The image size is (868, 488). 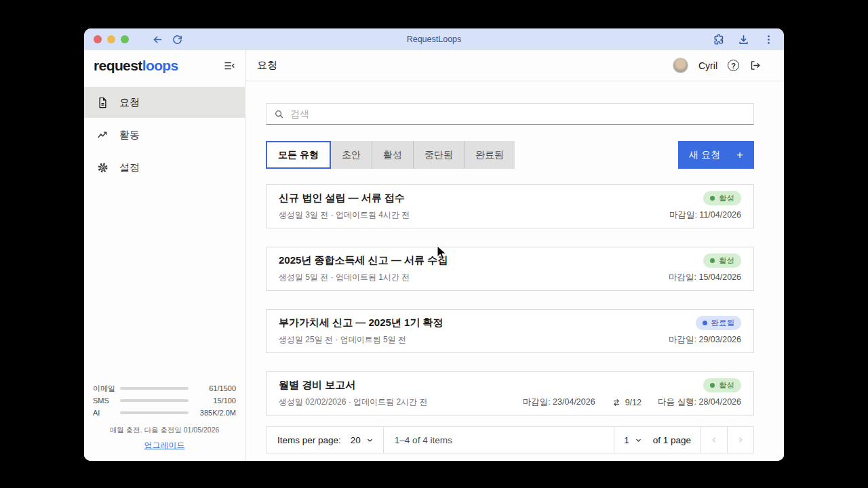 I want to click on request-card: 2025년 종합소득세 신고 — 서류 수집 활성 생성일 5일 전 · 업데이…, so click(x=510, y=268).